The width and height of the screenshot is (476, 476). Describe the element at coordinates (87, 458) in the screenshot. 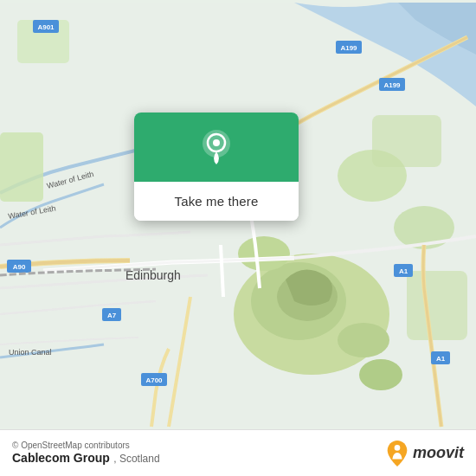

I see `location-info: Cablecom Group , Scotland` at that location.